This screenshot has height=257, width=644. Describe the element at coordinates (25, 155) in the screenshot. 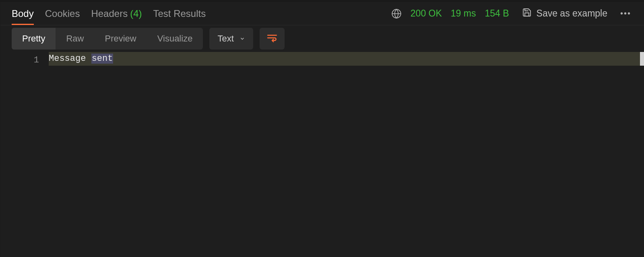

I see `line-gutter: 1` at that location.